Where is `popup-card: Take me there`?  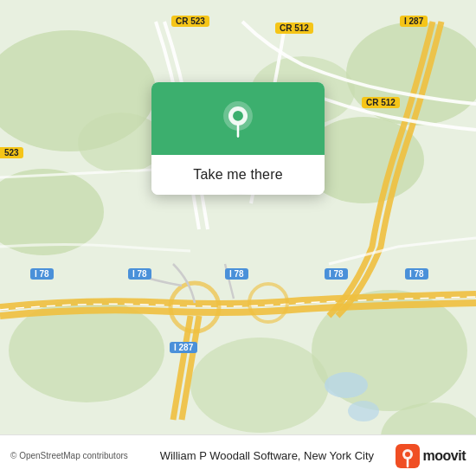 popup-card: Take me there is located at coordinates (238, 138).